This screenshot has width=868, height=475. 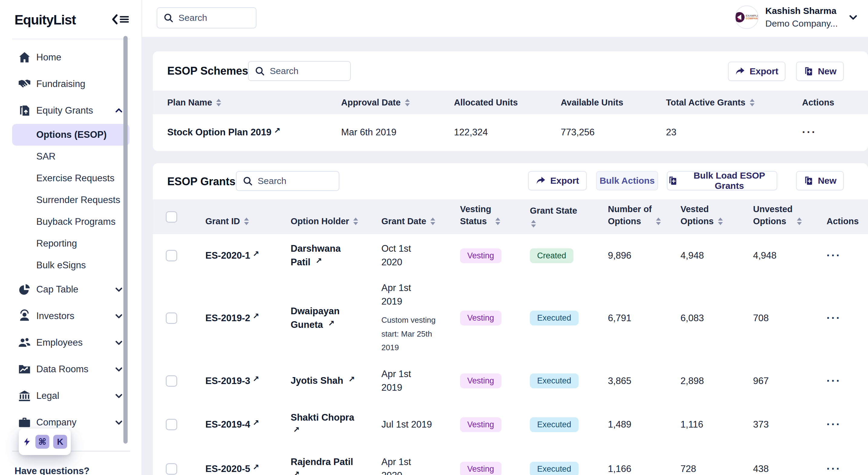 I want to click on grant-date-cell: Apr 1st 2020, so click(x=421, y=461).